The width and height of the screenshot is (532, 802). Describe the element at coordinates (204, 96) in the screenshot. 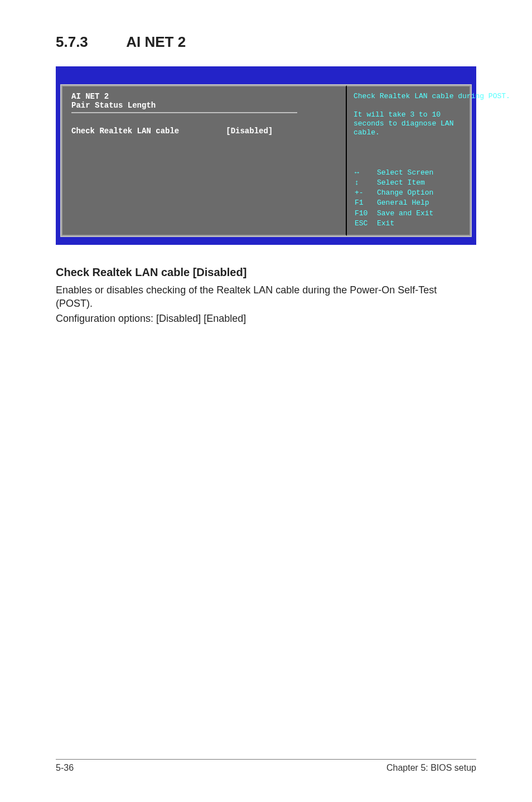

I see `bios-panel-title: AI NET 2` at that location.